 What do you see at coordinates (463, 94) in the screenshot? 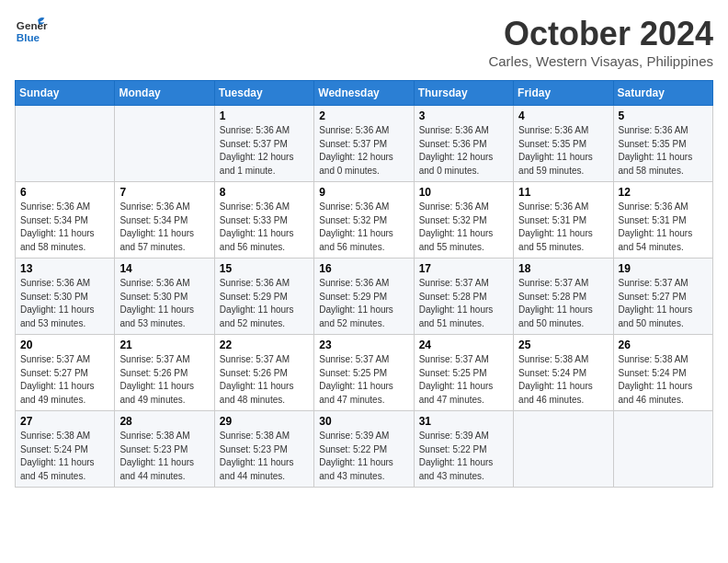
I see `weekday-header: Thursday` at bounding box center [463, 94].